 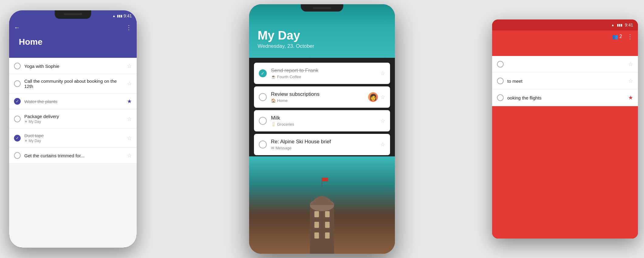 I want to click on tablet-star-empty: ☆, so click(x=631, y=64).